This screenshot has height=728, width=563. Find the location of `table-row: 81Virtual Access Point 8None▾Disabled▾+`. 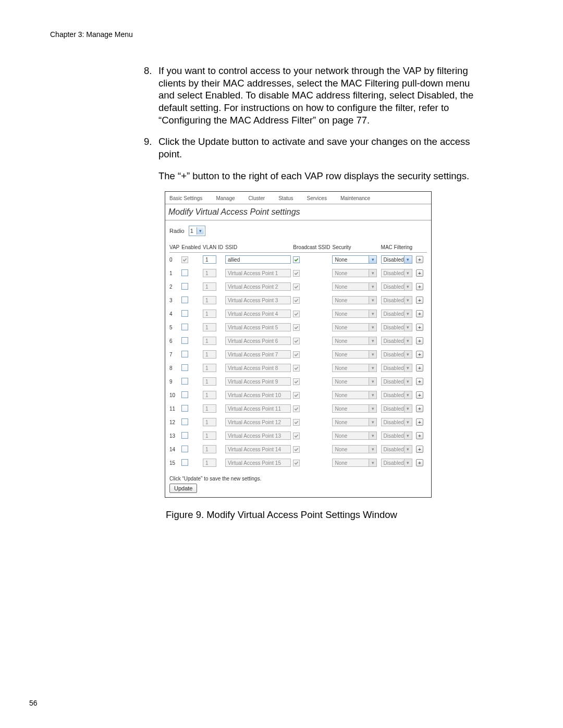

table-row: 81Virtual Access Point 8None▾Disabled▾+ is located at coordinates (298, 368).